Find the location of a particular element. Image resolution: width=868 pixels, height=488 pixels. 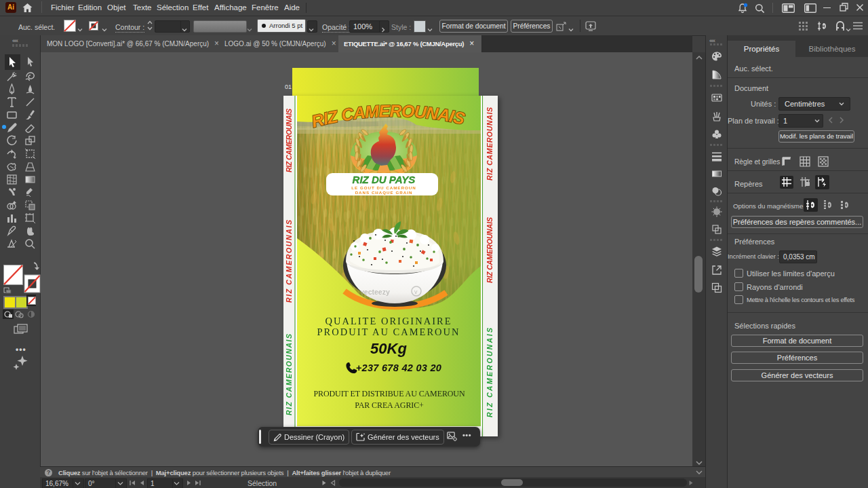

svg-text: PRODUIT AU CAMEROUN is located at coordinates (389, 332).